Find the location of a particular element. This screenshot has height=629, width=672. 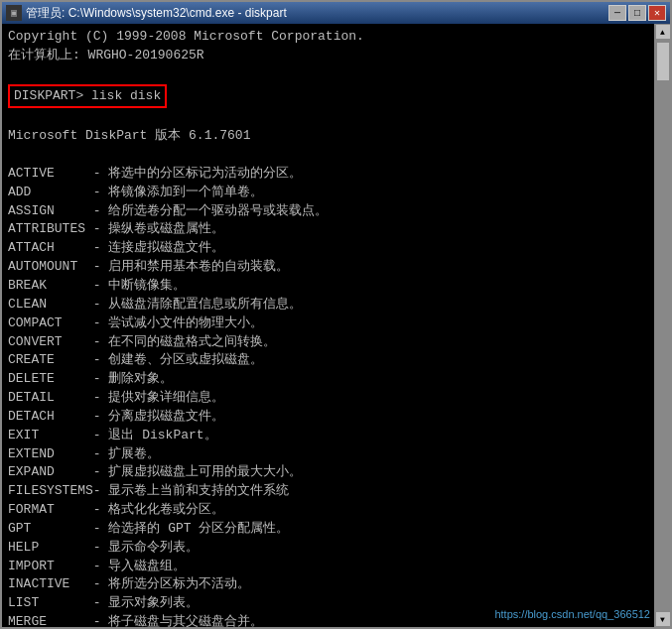

console-line-detach: DETACH - 分离虚拟磁盘文件。 is located at coordinates (328, 417).